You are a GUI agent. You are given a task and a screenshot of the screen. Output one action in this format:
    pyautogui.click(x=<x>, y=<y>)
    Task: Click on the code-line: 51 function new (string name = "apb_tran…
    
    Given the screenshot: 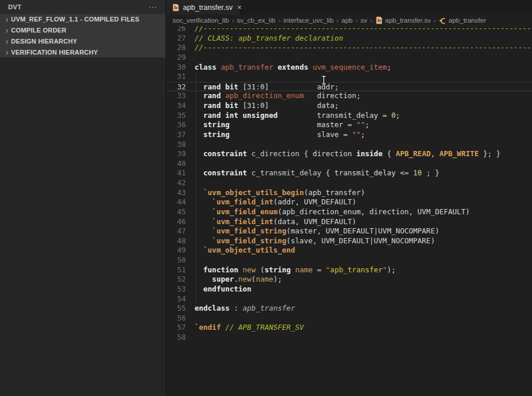 What is the action you would take?
    pyautogui.click(x=350, y=271)
    